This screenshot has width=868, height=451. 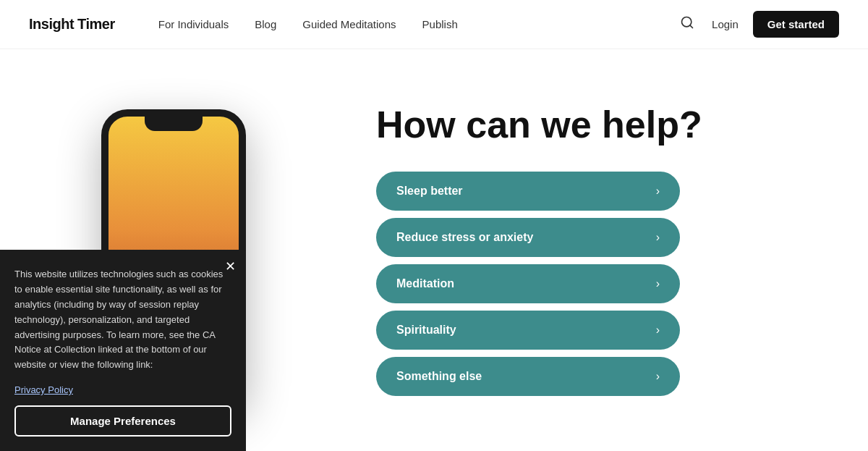 I want to click on option-reduce-stress: Reduce stress or anxiety ›, so click(x=528, y=237).